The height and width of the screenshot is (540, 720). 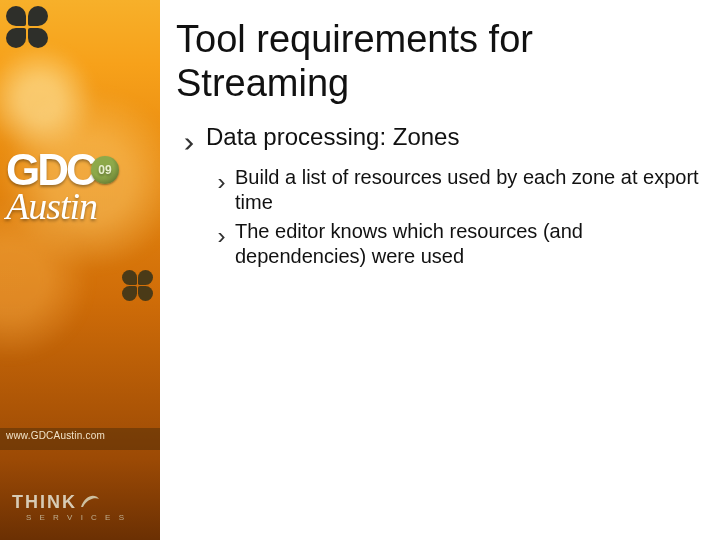 I want to click on year-badge: 09, so click(x=105, y=170).